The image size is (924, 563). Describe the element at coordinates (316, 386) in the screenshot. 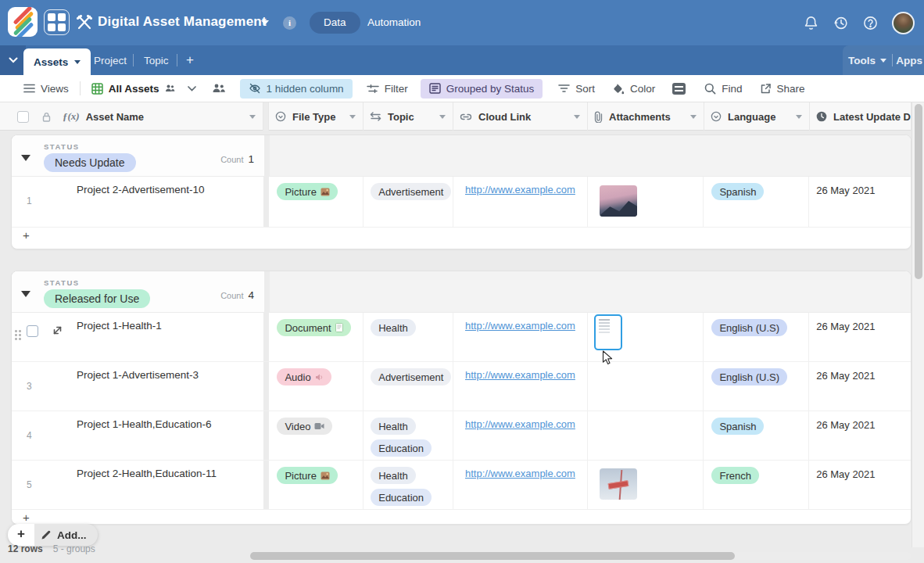

I see `cell-file-type: Audio` at that location.